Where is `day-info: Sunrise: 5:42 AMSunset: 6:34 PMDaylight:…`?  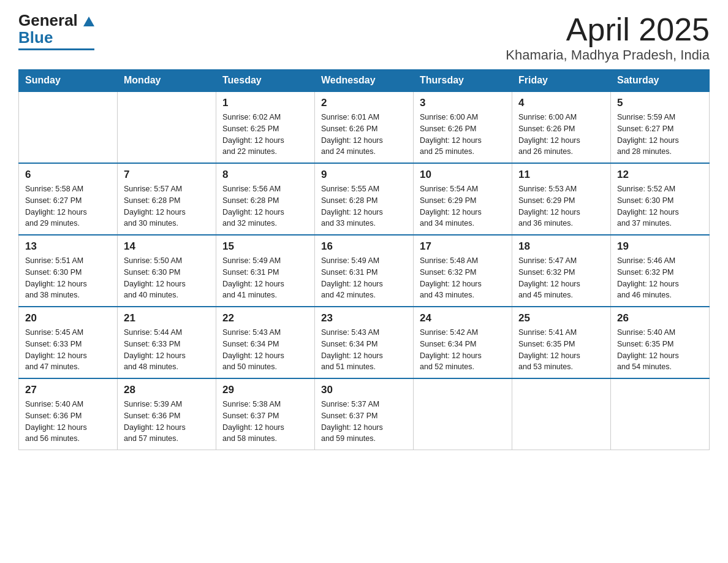 day-info: Sunrise: 5:42 AMSunset: 6:34 PMDaylight:… is located at coordinates (463, 350).